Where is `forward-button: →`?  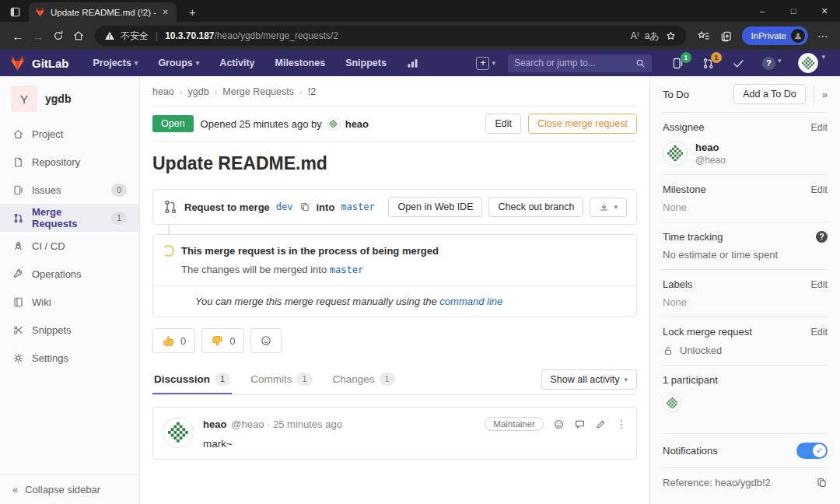
forward-button: → is located at coordinates (38, 36).